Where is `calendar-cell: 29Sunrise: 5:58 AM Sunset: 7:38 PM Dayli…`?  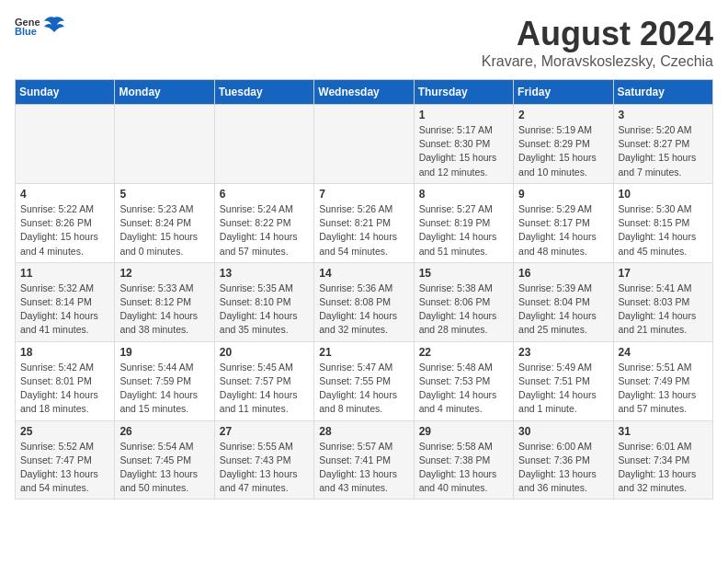
calendar-cell: 29Sunrise: 5:58 AM Sunset: 7:38 PM Dayli… is located at coordinates (463, 460).